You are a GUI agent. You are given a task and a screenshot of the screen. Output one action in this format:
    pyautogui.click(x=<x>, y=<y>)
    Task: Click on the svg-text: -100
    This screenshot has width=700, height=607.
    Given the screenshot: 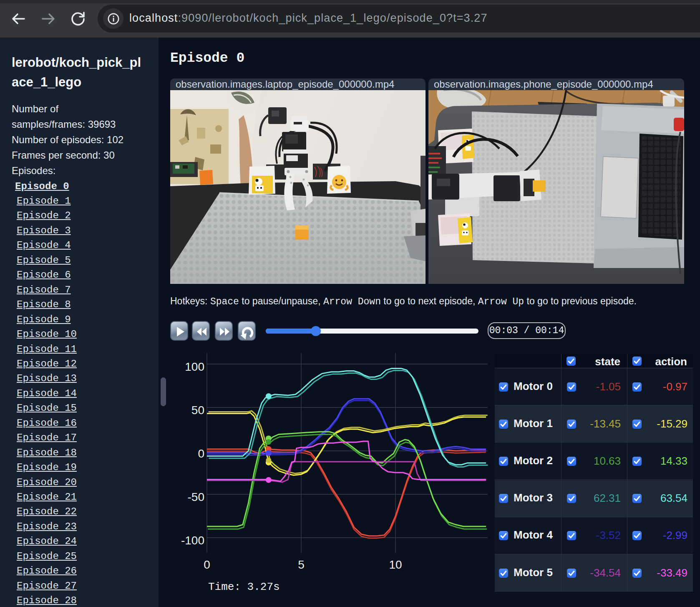 What is the action you would take?
    pyautogui.click(x=193, y=540)
    